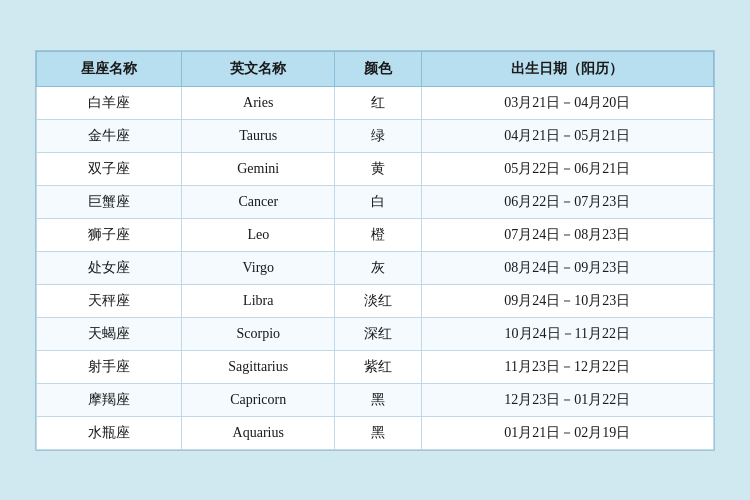 The width and height of the screenshot is (750, 500). I want to click on cell-6-0: 天秤座, so click(110, 300).